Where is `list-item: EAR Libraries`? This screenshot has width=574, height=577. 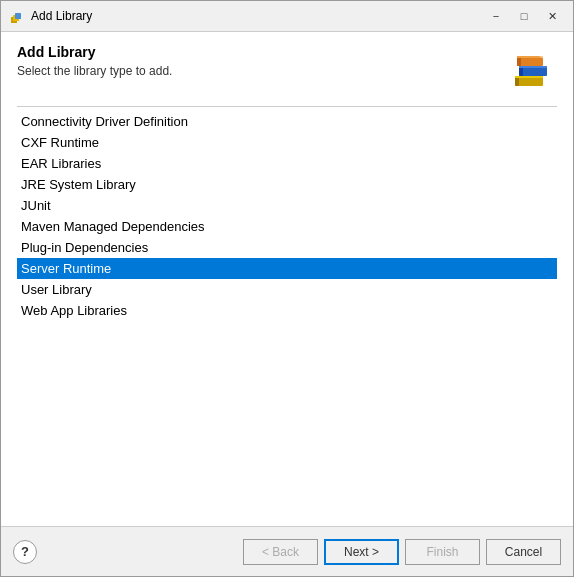 list-item: EAR Libraries is located at coordinates (287, 164).